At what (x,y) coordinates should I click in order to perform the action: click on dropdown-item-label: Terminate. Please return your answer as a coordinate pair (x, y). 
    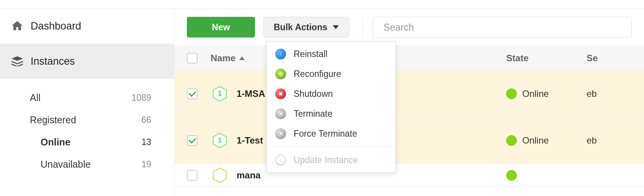
    Looking at the image, I should click on (313, 114).